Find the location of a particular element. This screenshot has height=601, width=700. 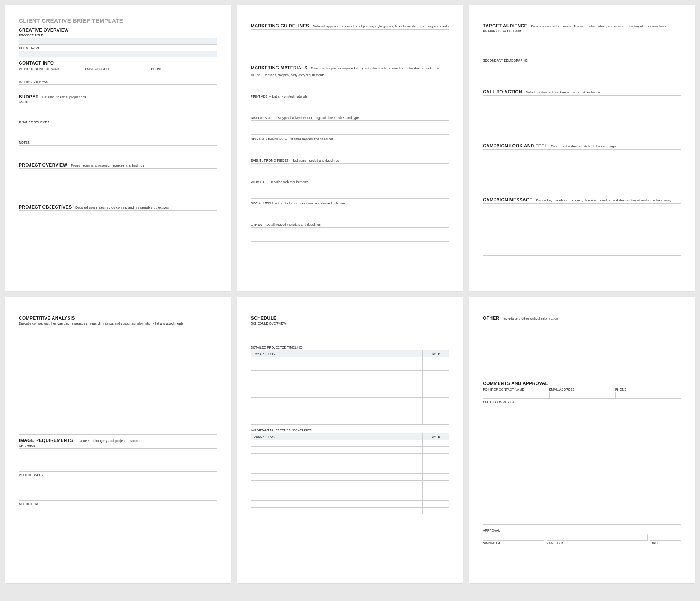

label-photography: PHOTOGRAPHY is located at coordinates (118, 475).